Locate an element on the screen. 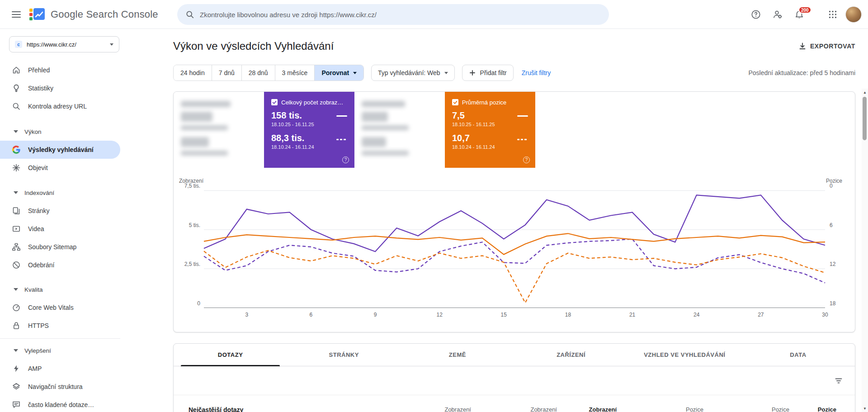  sidebar-divider is located at coordinates (60, 338).